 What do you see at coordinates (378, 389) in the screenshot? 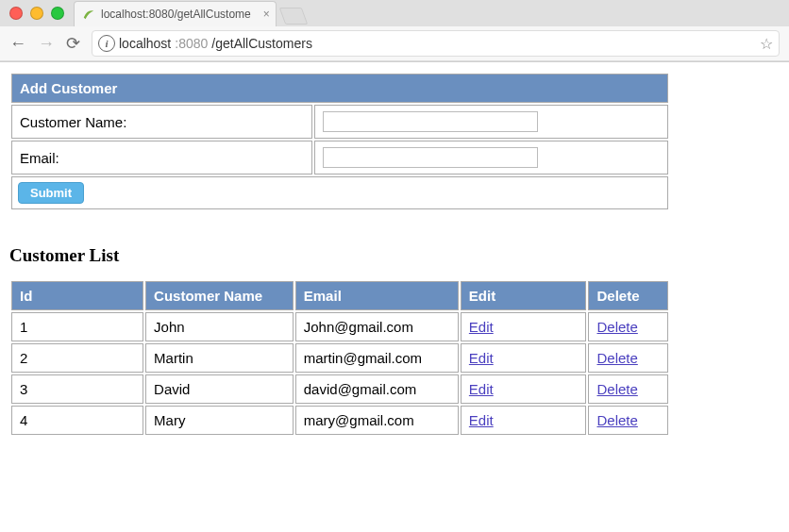
I see `cell-email: david@gmail.com` at bounding box center [378, 389].